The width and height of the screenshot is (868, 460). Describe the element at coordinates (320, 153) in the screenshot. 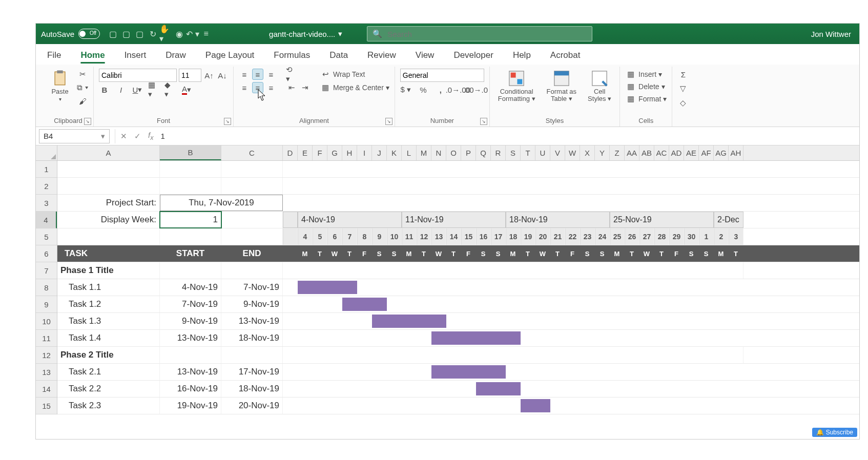

I see `column-header: F` at that location.